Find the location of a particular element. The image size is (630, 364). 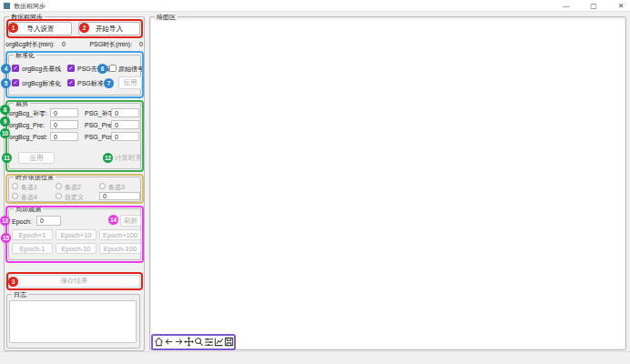

align-group-title: 时齐依据位置 is located at coordinates (35, 177).